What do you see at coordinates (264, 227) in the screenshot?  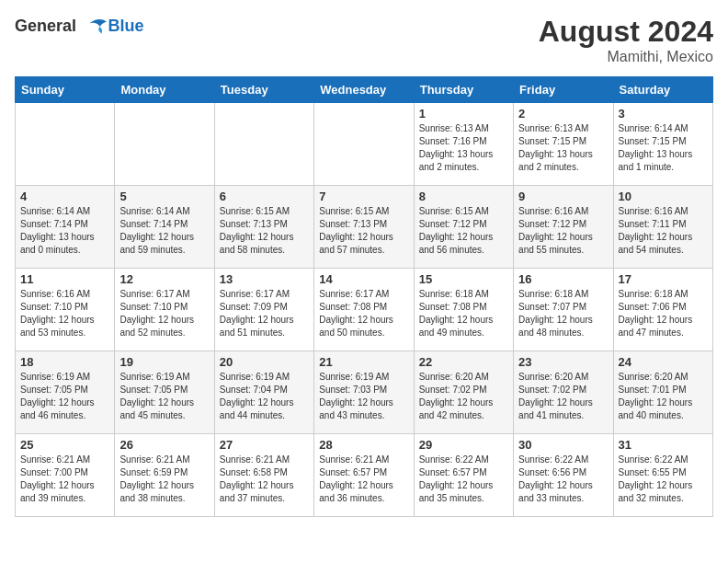 I see `calendar-cell: 6Sunrise: 6:15 AM Sunset: 7:13 PM Daylig…` at bounding box center [264, 227].